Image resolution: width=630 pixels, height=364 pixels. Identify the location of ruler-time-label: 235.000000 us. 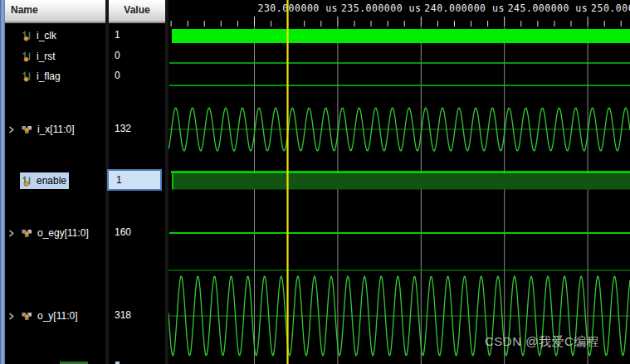
(382, 8).